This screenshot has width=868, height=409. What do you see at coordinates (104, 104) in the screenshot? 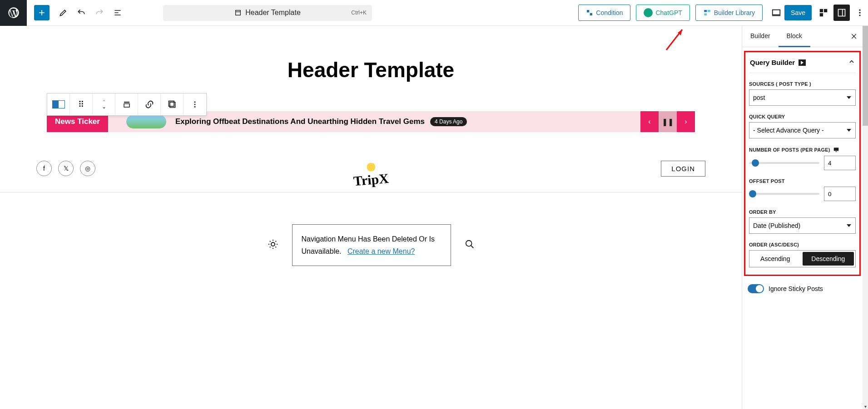
I see `move-arrows: ⌃⌄` at bounding box center [104, 104].